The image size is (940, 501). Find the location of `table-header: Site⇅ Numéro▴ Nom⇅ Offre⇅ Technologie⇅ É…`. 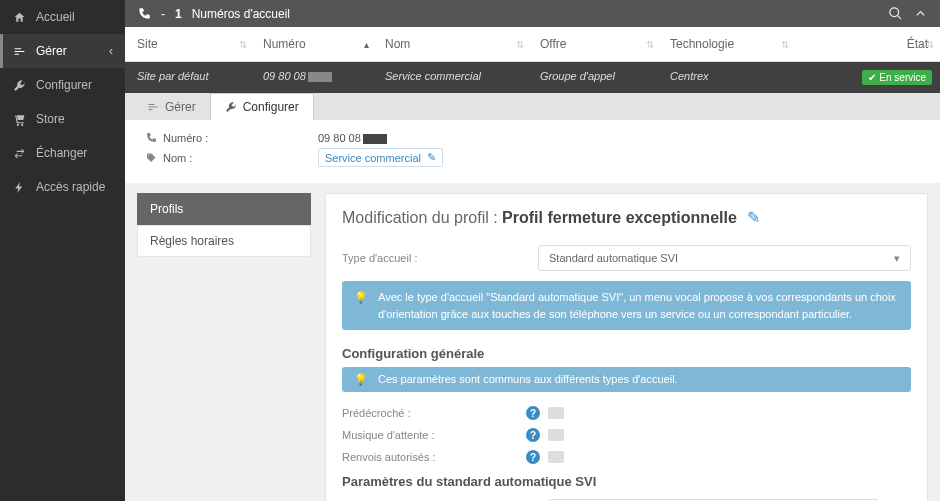

table-header: Site⇅ Numéro▴ Nom⇅ Offre⇅ Technologie⇅ É… is located at coordinates (532, 44).